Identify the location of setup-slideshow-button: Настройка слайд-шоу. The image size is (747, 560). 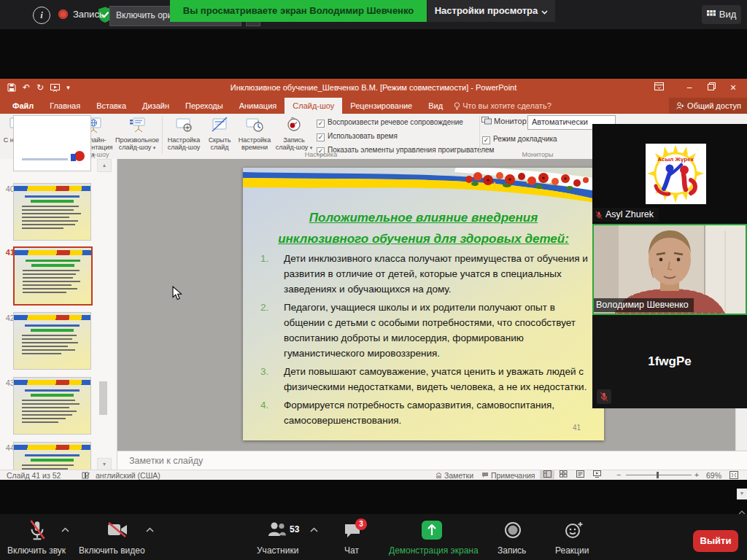
(184, 133).